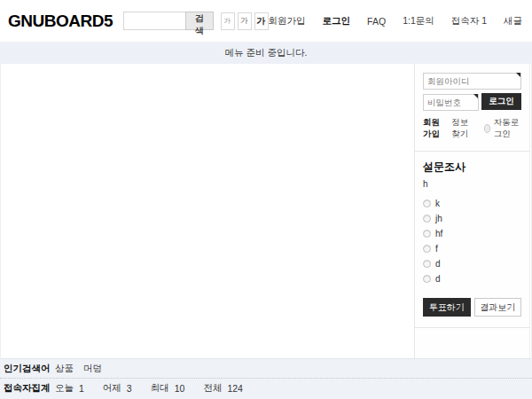 The image size is (532, 399). Describe the element at coordinates (64, 369) in the screenshot. I see `popular-search-item: 상품` at that location.